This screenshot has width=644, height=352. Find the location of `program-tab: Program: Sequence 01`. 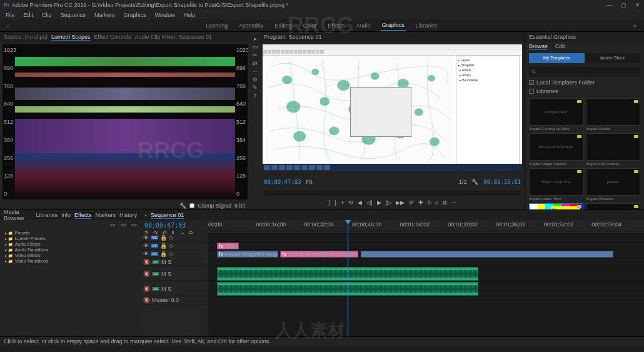

program-tab: Program: Sequence 01 is located at coordinates (293, 37).